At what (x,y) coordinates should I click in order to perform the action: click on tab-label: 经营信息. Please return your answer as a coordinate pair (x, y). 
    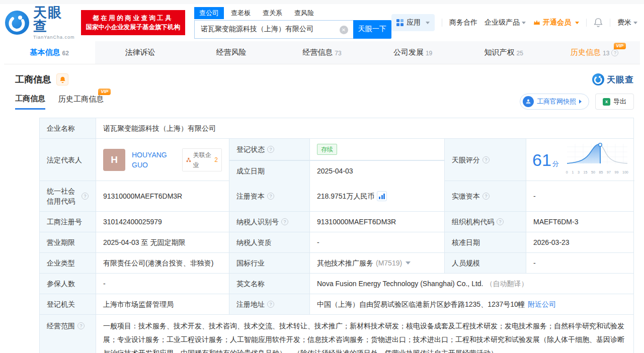
    Looking at the image, I should click on (317, 52).